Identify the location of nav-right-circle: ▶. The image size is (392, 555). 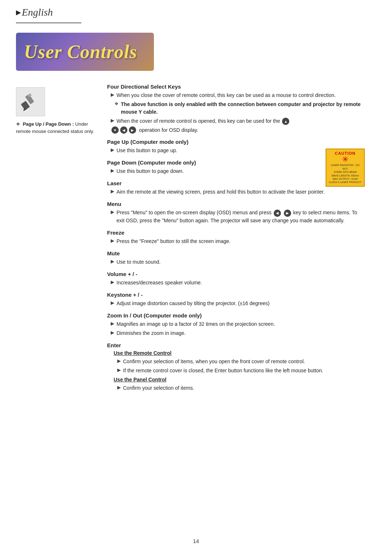
(132, 130).